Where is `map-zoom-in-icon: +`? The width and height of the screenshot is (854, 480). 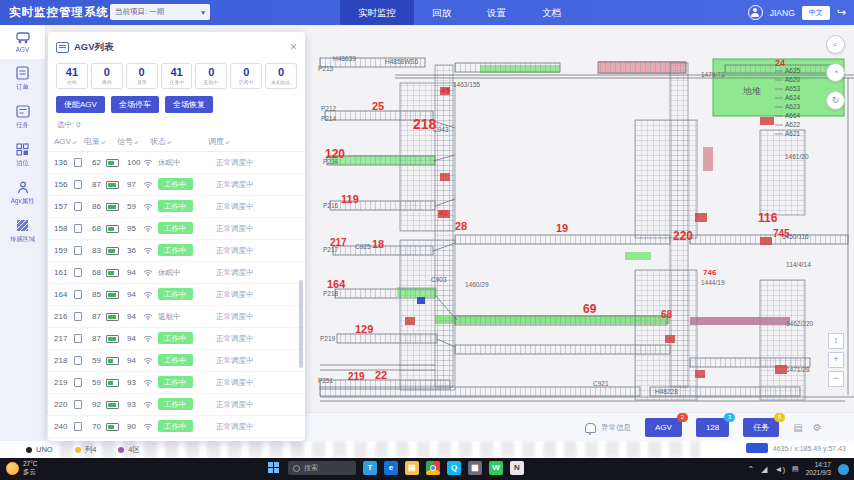
map-zoom-in-icon: + is located at coordinates (836, 360).